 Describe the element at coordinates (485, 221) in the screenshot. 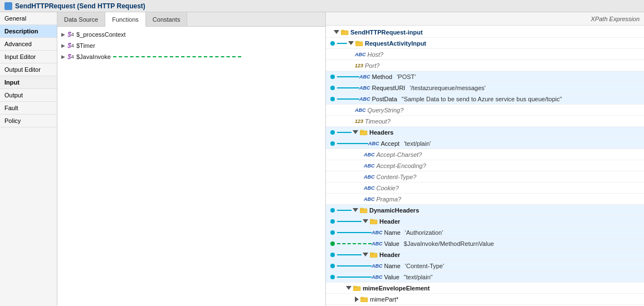

I see `right-row-header1: Header` at that location.